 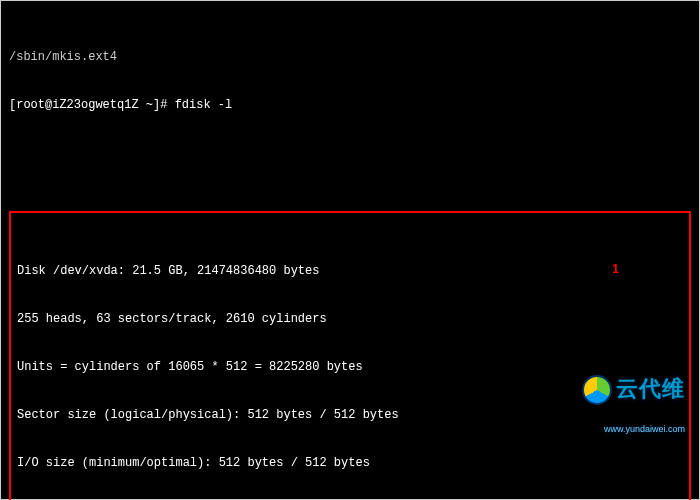 What do you see at coordinates (350, 319) in the screenshot?
I see `output-line: 255 heads, 63 sectors/track, 2610 cylind…` at bounding box center [350, 319].